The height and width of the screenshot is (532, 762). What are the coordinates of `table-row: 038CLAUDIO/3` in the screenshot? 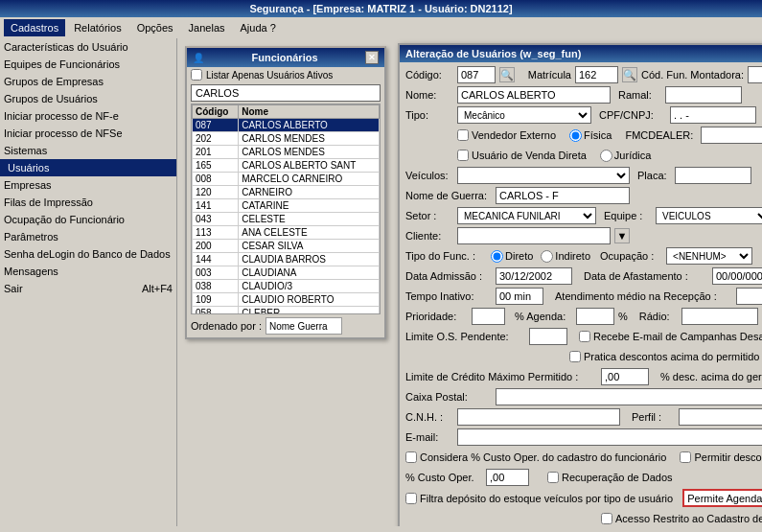 It's located at (286, 287).